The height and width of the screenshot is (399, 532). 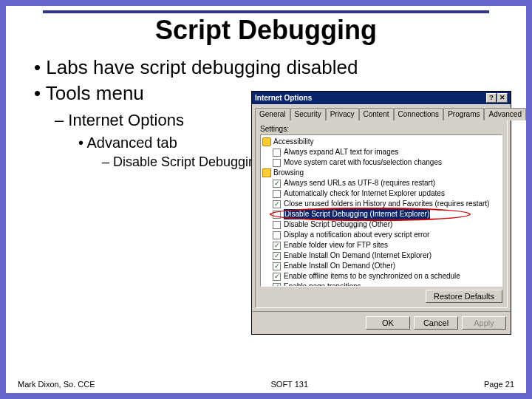 What do you see at coordinates (363, 163) in the screenshot?
I see `opt-caret: Move system caret with focus/selection c…` at bounding box center [363, 163].